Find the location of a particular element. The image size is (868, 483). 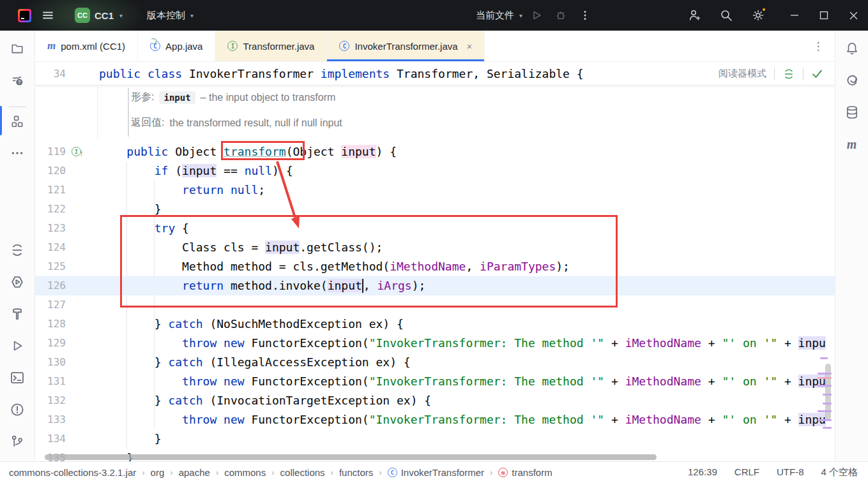

more-tool-windows-icon is located at coordinates (17, 153).